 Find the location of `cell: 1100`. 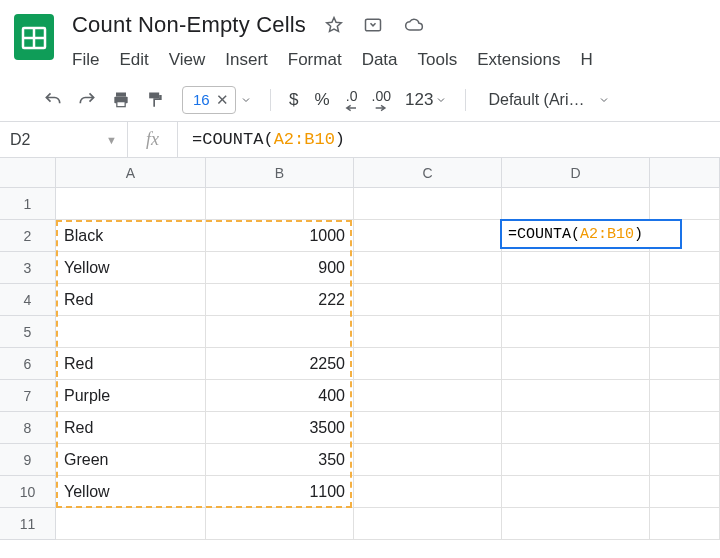

cell: 1100 is located at coordinates (280, 492).